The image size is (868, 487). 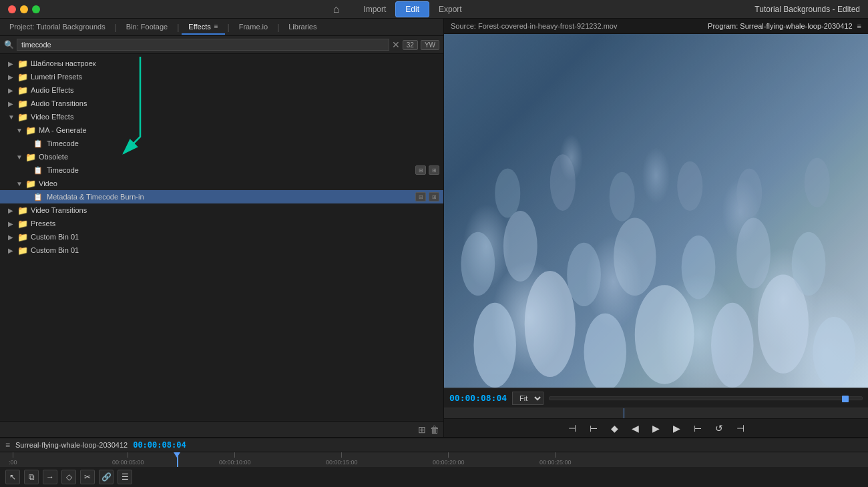 I want to click on search-icon: 🔍, so click(x=9, y=45).